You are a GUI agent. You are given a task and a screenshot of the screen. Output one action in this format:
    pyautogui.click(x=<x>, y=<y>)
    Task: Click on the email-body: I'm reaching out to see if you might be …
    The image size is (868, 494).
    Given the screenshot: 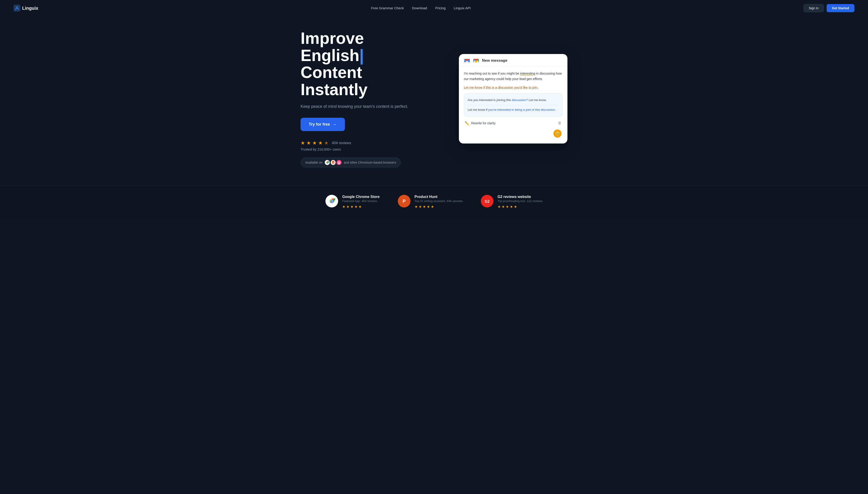 What is the action you would take?
    pyautogui.click(x=513, y=105)
    